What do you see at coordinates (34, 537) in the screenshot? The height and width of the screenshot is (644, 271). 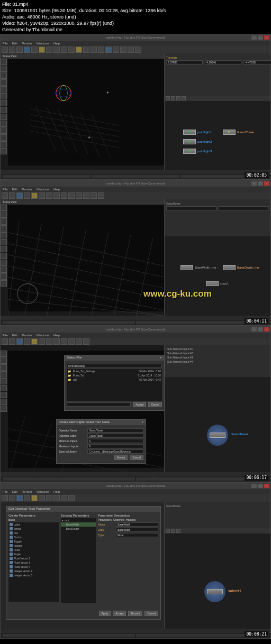 I see `tree-item: Button` at bounding box center [34, 537].